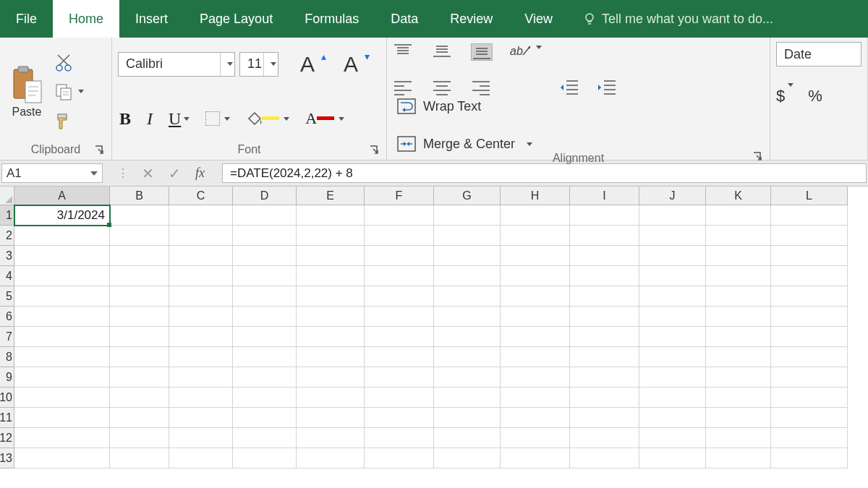 The height and width of the screenshot is (488, 868). What do you see at coordinates (140, 256) in the screenshot?
I see `cell-B3` at bounding box center [140, 256].